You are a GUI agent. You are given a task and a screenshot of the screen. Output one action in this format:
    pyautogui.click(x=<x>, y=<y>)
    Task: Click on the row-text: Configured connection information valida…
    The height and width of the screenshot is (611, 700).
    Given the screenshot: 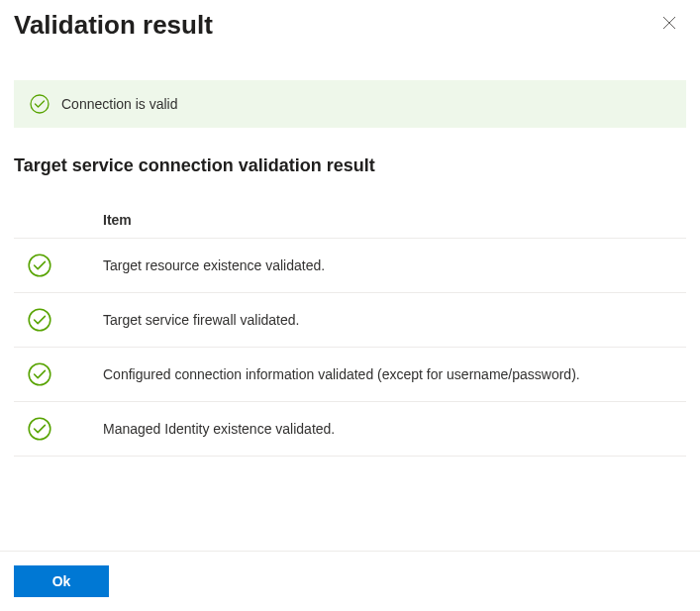 What is the action you would take?
    pyautogui.click(x=342, y=374)
    